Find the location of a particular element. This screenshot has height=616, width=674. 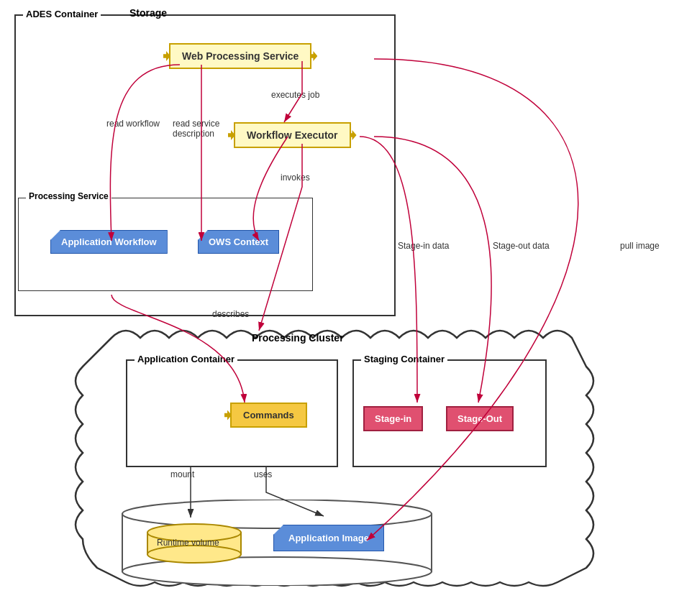

wps-label: Web Processing Service is located at coordinates (240, 56).